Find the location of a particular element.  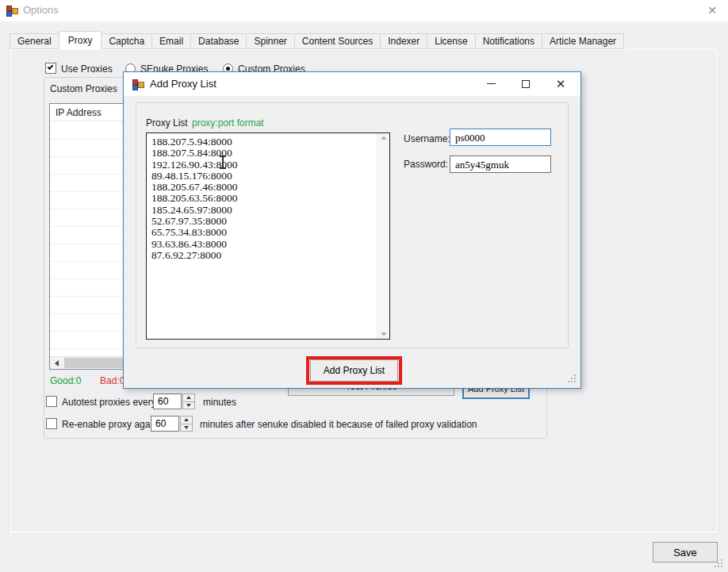

tab-captcha: Captcha is located at coordinates (127, 41).